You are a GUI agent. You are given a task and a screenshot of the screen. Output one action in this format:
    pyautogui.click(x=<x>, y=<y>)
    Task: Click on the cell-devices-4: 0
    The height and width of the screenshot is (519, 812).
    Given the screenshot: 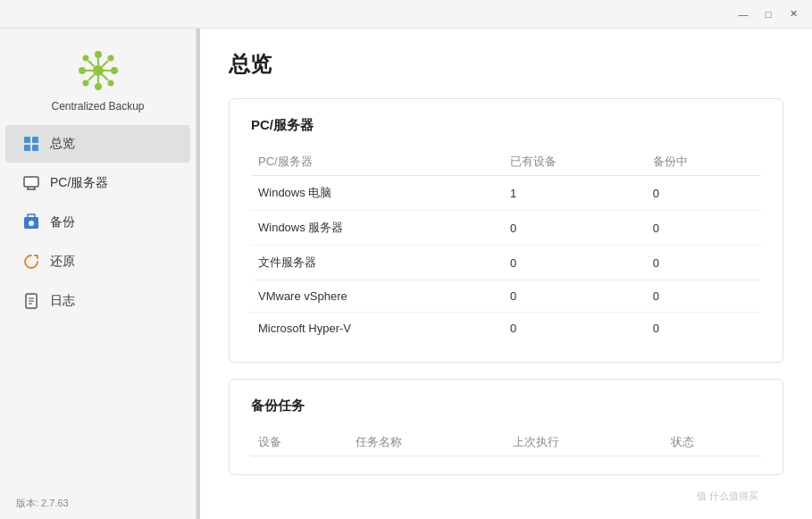 What is the action you would take?
    pyautogui.click(x=574, y=329)
    